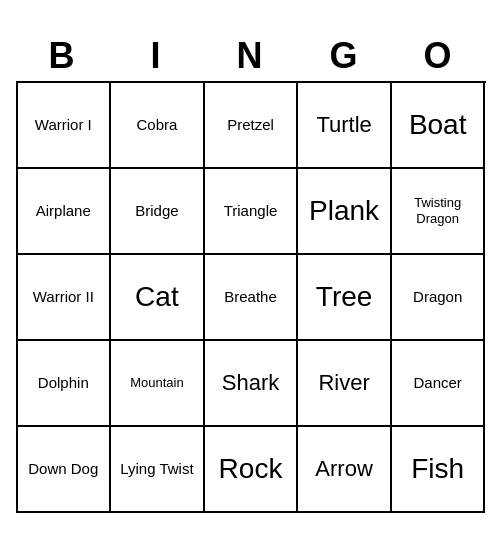  I want to click on bingo-cell: Dolphin, so click(65, 384).